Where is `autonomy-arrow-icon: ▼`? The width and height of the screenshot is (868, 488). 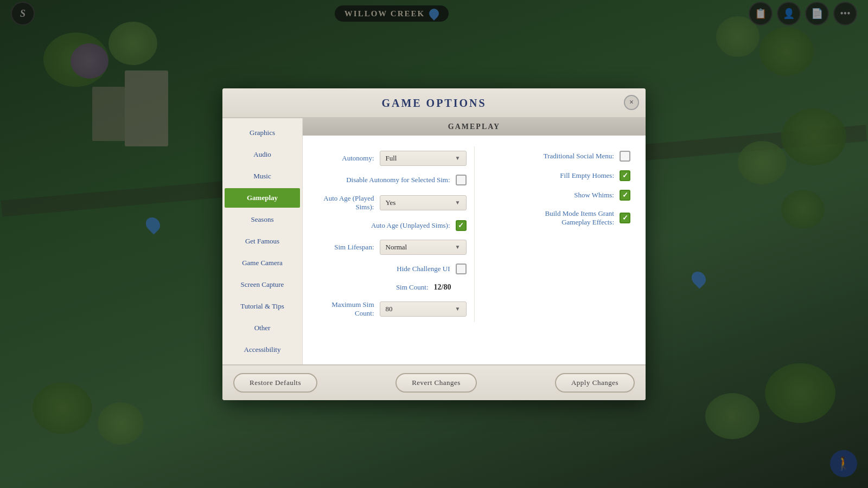
autonomy-arrow-icon: ▼ is located at coordinates (458, 158).